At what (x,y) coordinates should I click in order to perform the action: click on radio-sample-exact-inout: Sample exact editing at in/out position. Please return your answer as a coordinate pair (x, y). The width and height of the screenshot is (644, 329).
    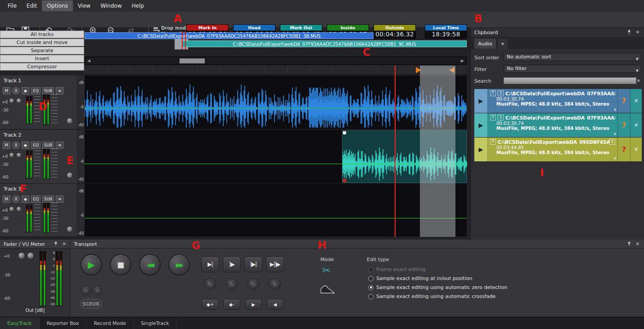
    Looking at the image, I should click on (420, 279).